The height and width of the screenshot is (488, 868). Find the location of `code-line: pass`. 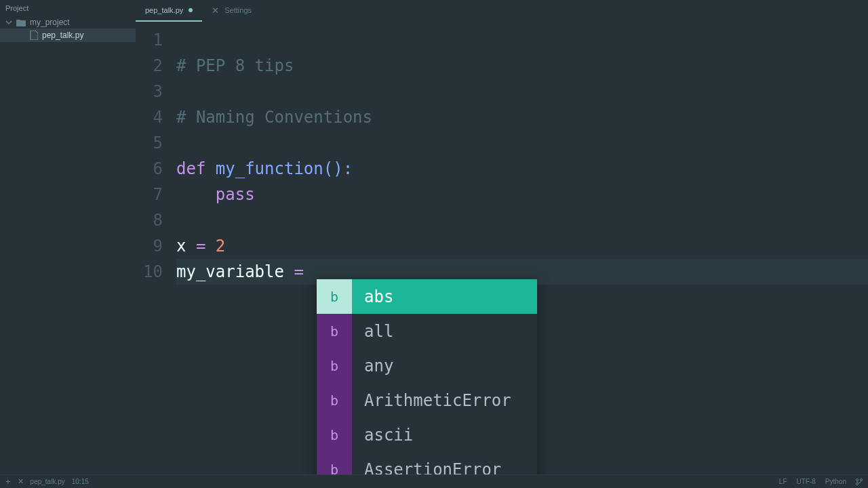

code-line: pass is located at coordinates (522, 195).